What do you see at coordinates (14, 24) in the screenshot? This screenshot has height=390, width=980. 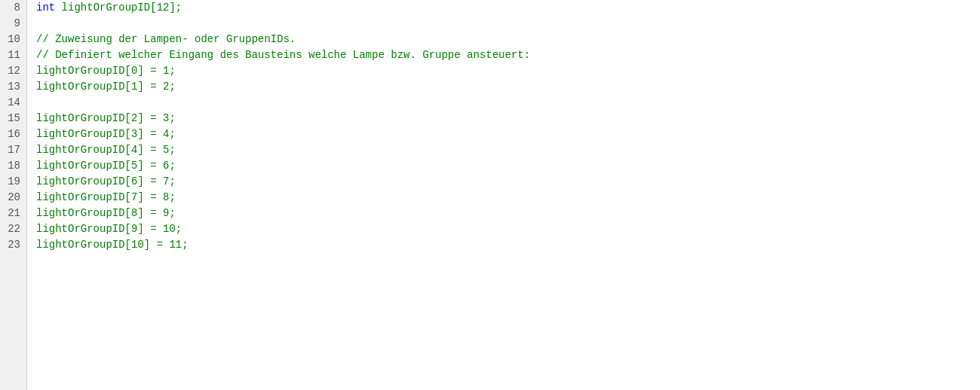 I see `line-number-9: 9` at bounding box center [14, 24].